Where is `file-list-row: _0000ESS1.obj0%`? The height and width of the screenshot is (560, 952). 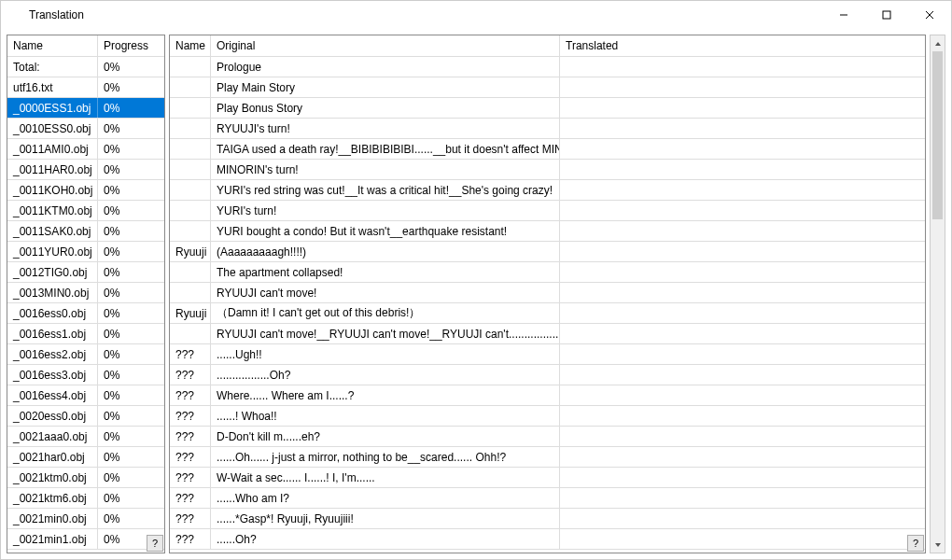
file-list-row: _0000ESS1.obj0% is located at coordinates (86, 108).